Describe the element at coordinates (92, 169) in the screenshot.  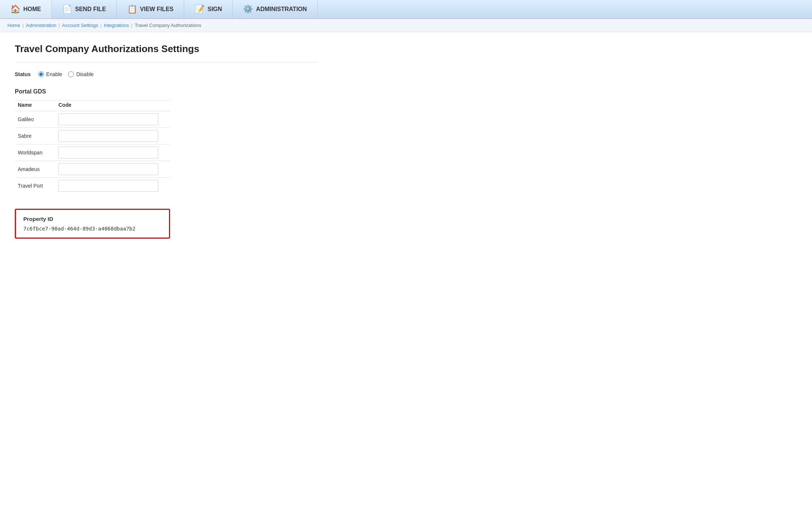
I see `table-row: Amadeus` at that location.